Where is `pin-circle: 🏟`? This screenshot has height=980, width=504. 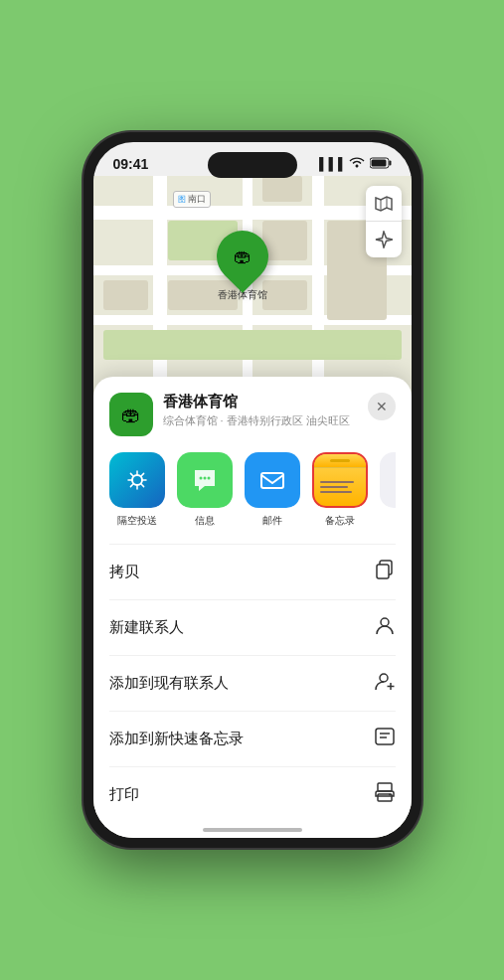
pin-circle: 🏟 is located at coordinates (243, 256).